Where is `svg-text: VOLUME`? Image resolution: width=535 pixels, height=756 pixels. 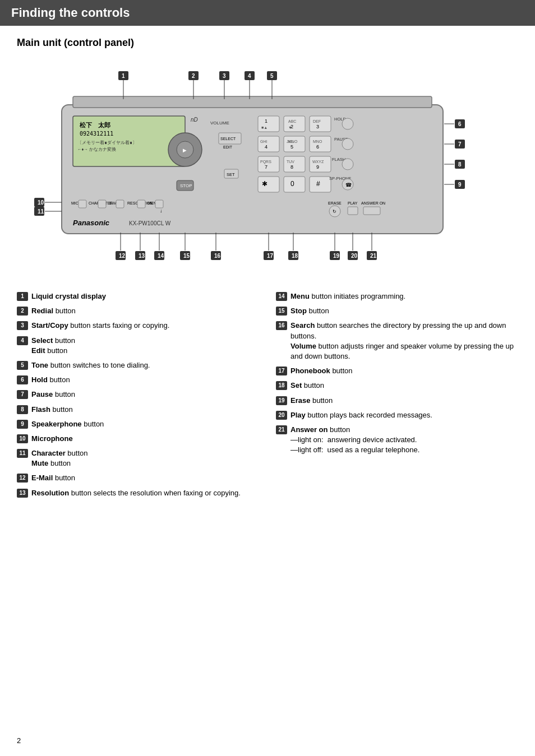 svg-text: VOLUME is located at coordinates (220, 123).